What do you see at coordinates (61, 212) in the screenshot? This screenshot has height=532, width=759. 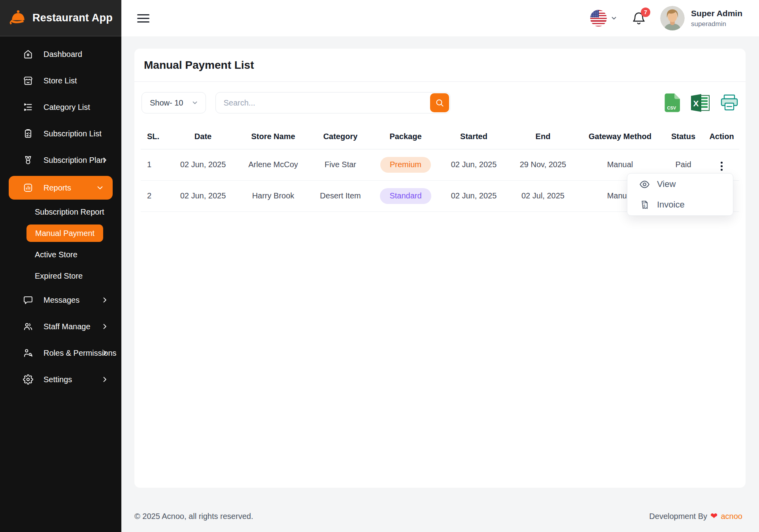 I see `sidebar-subitem-subscription-report: Subscription Report` at bounding box center [61, 212].